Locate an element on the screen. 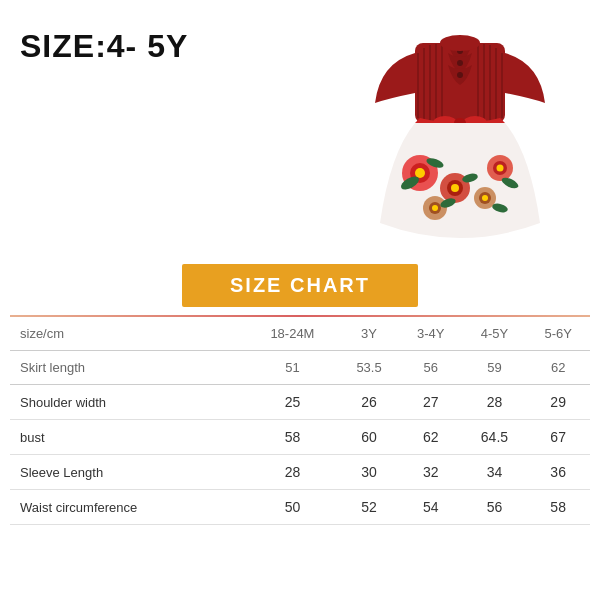  col-header-18-24m: 18-24M is located at coordinates (292, 334).